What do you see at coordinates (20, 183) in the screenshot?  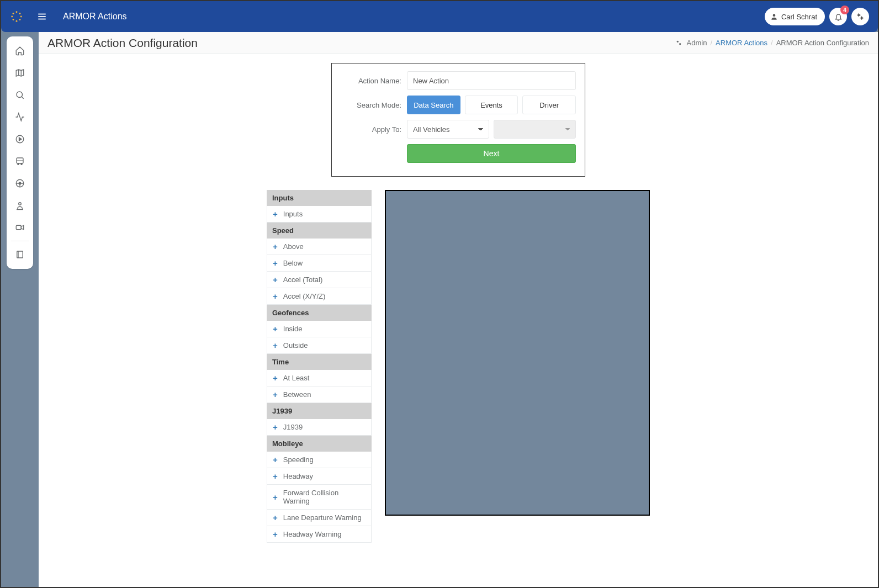 I see `nav-driver` at bounding box center [20, 183].